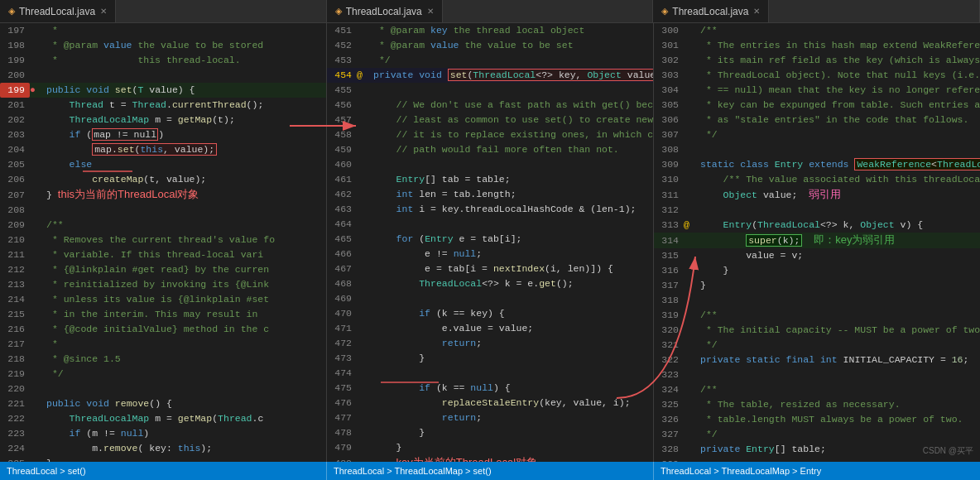 Image resolution: width=980 pixels, height=480 pixels. Describe the element at coordinates (490, 12) in the screenshot. I see `panel2-tabs: ◈ ThreadLocal.java ✕` at that location.